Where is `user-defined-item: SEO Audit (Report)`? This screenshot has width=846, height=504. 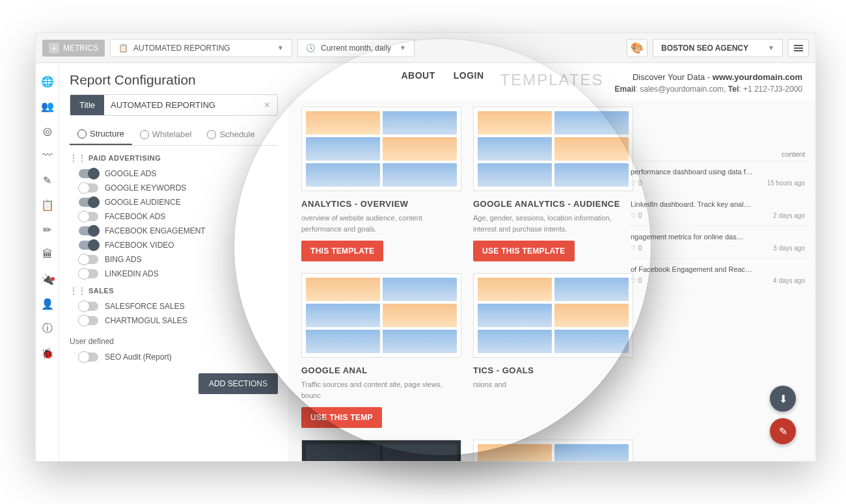 user-defined-item: SEO Audit (Report) is located at coordinates (174, 357).